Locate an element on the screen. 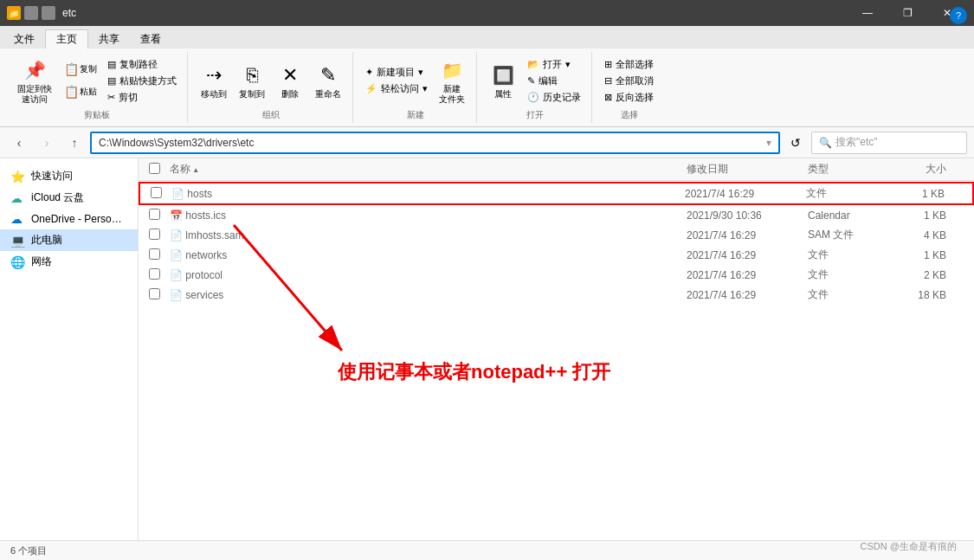  pasteshortcut-icon: ▤ is located at coordinates (112, 81).